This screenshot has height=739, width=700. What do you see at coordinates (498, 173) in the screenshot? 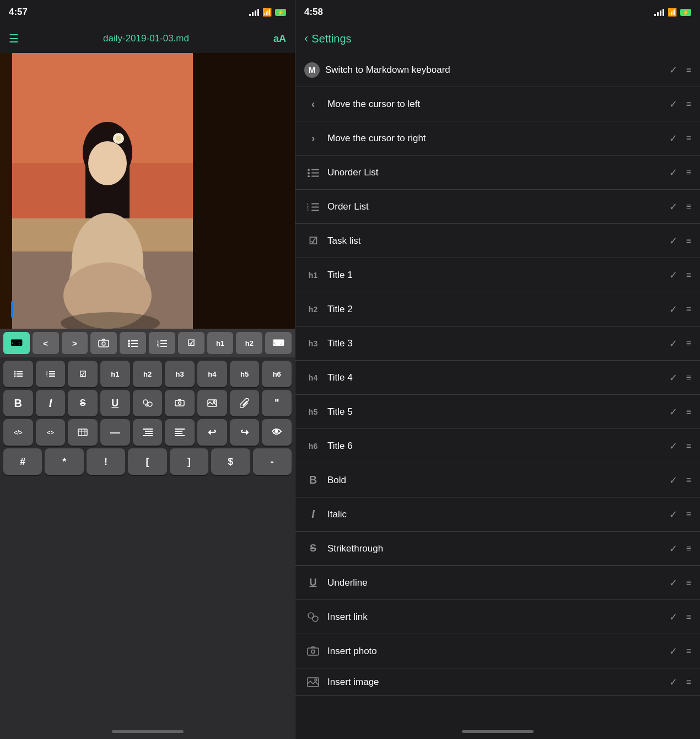
I see `list-item: Unorder List ✓ ≡` at bounding box center [498, 173].